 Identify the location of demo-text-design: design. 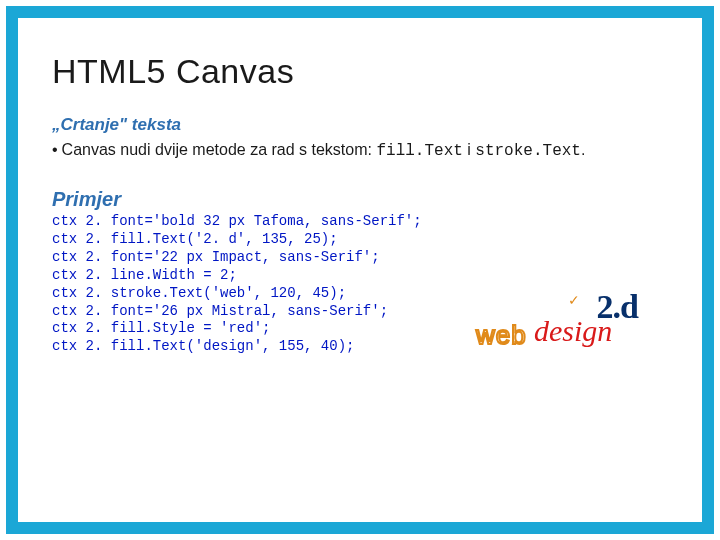
(573, 331).